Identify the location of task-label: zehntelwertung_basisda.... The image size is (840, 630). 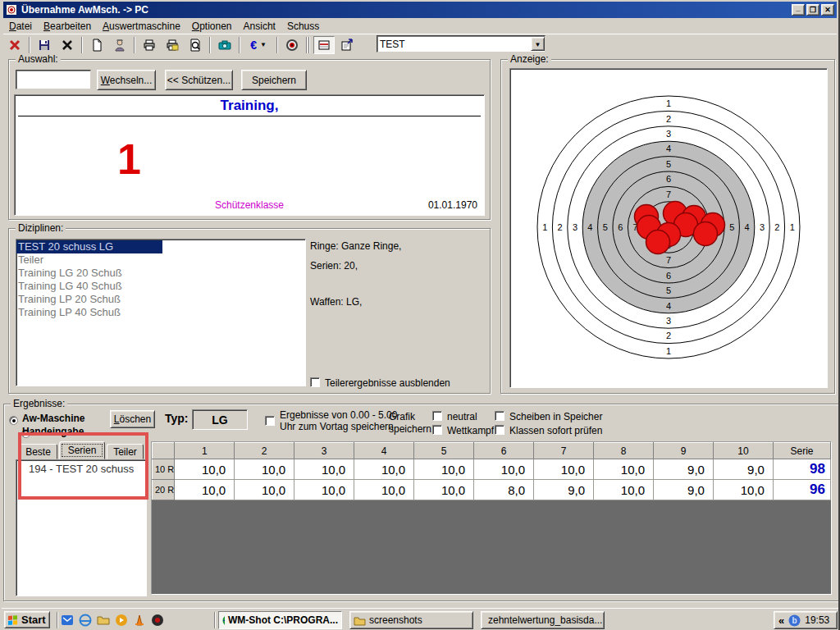
(545, 620).